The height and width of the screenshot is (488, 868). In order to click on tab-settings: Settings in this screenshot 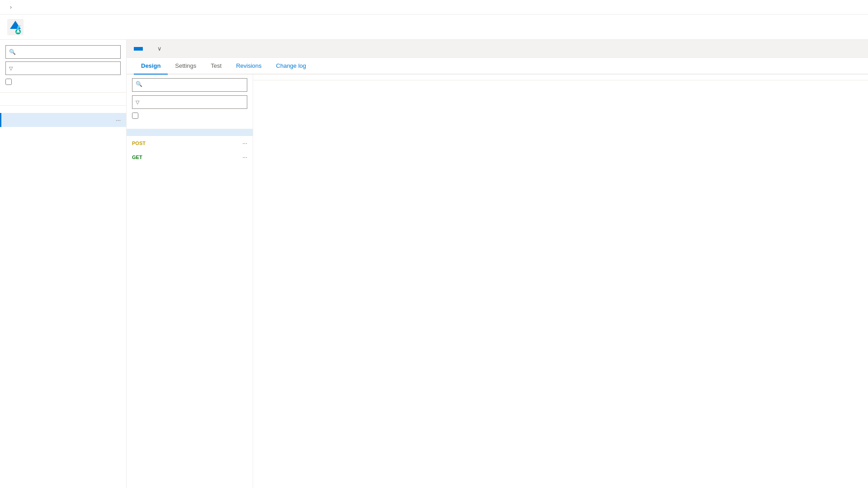, I will do `click(185, 66)`.